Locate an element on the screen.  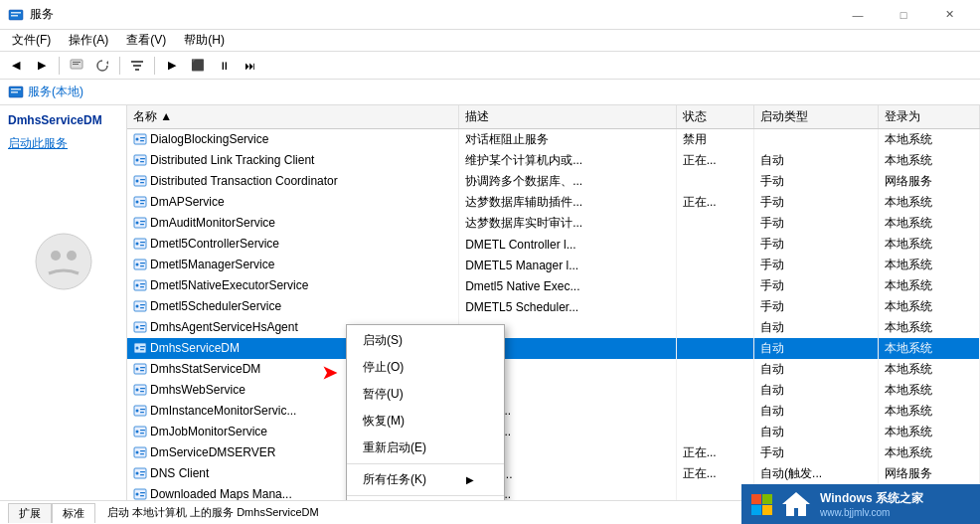
table-row: Dmetl5ControllerServiceDMETL Controller … is located at coordinates (554, 245).